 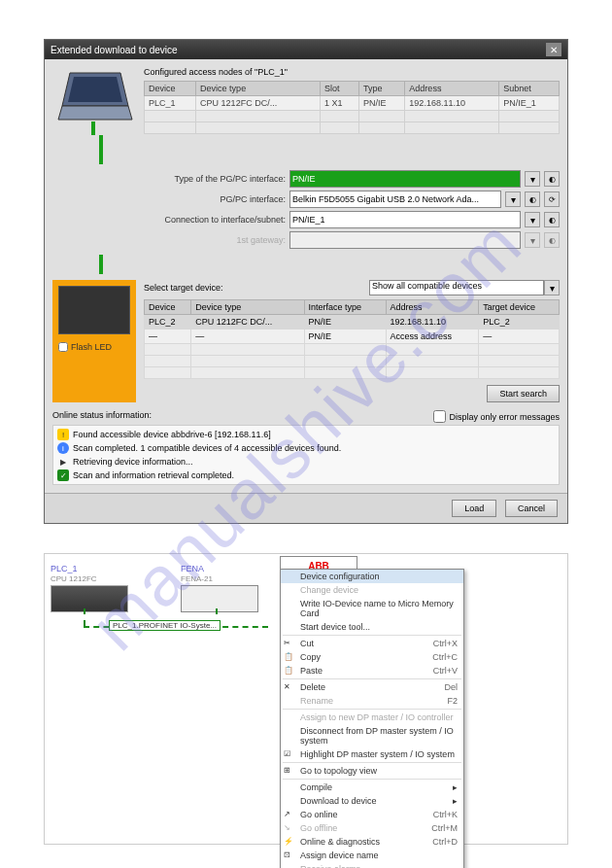 I want to click on menu-item-label: Start device tool..., so click(x=335, y=627).